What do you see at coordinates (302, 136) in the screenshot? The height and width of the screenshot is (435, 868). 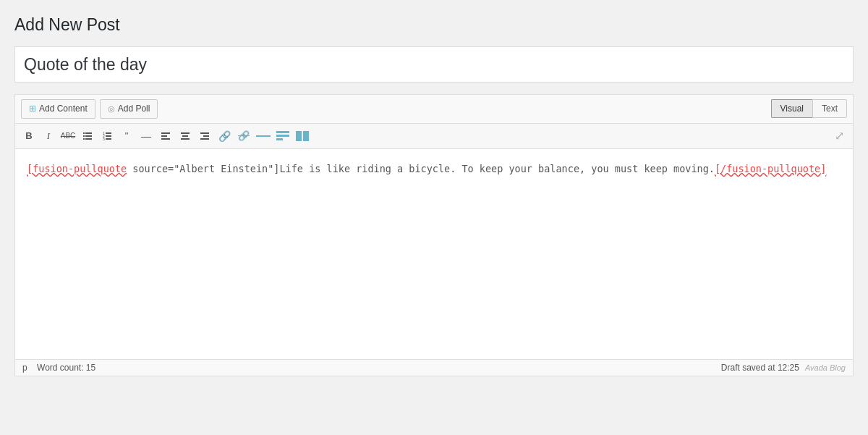 I see `columns-button` at bounding box center [302, 136].